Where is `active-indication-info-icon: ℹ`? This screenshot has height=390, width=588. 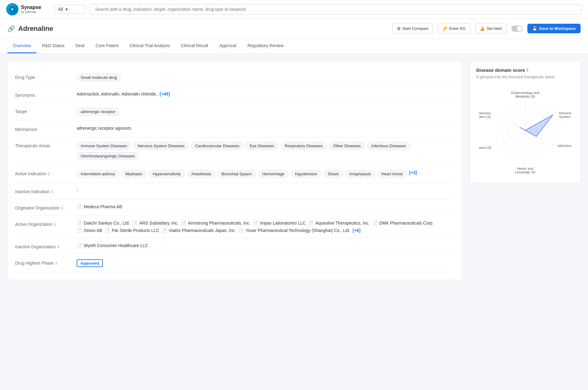
active-indication-info-icon: ℹ is located at coordinates (49, 174).